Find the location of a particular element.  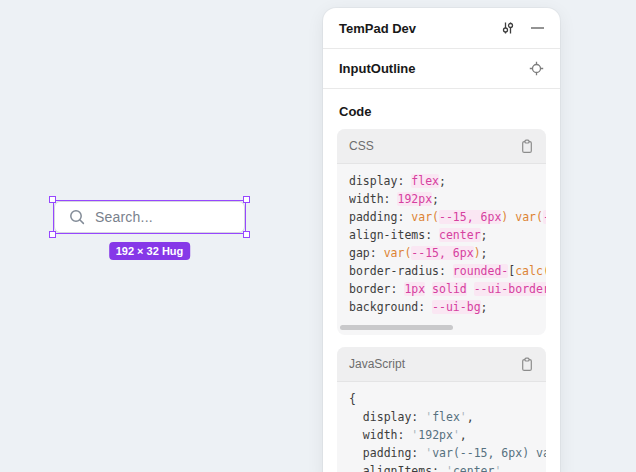

minus-icon is located at coordinates (538, 28).